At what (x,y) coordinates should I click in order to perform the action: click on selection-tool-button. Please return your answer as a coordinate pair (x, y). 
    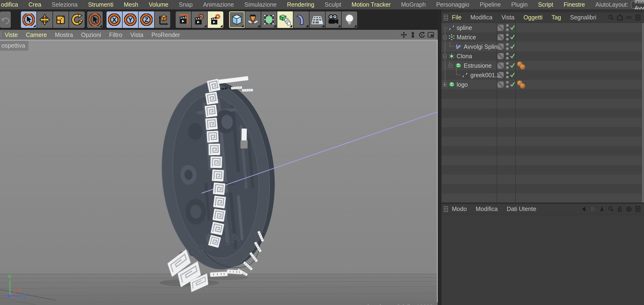
    Looking at the image, I should click on (95, 20).